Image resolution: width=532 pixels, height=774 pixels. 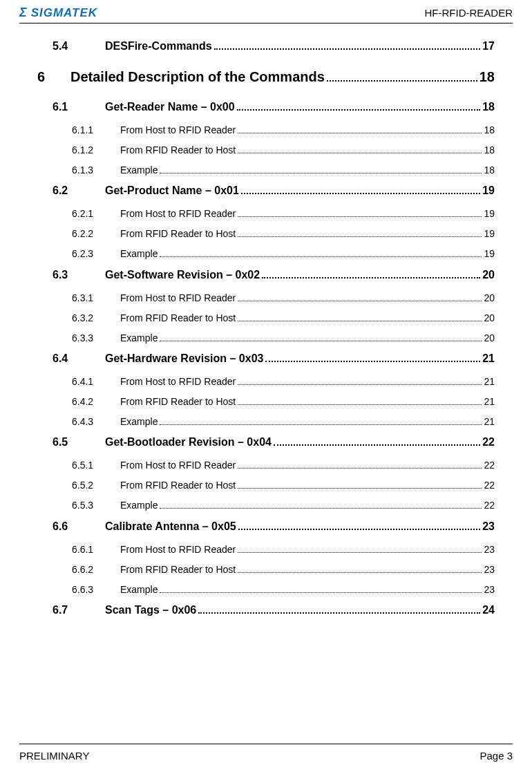 I want to click on toc-num: 6.6.2, so click(x=96, y=569).